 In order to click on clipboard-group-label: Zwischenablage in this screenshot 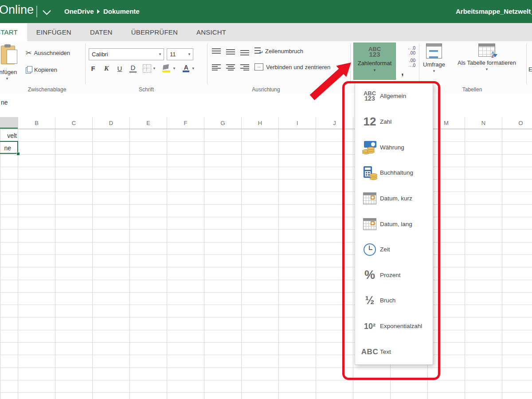, I will do `click(47, 90)`.